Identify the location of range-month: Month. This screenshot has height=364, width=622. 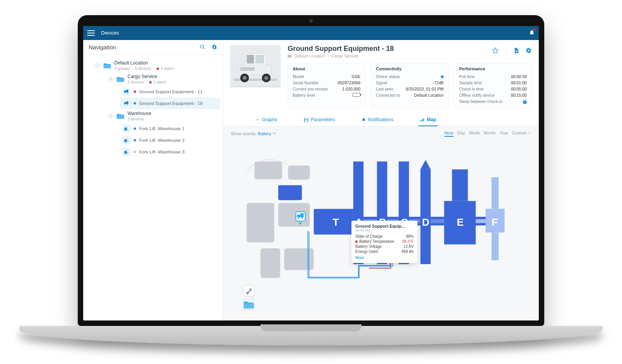
(490, 134).